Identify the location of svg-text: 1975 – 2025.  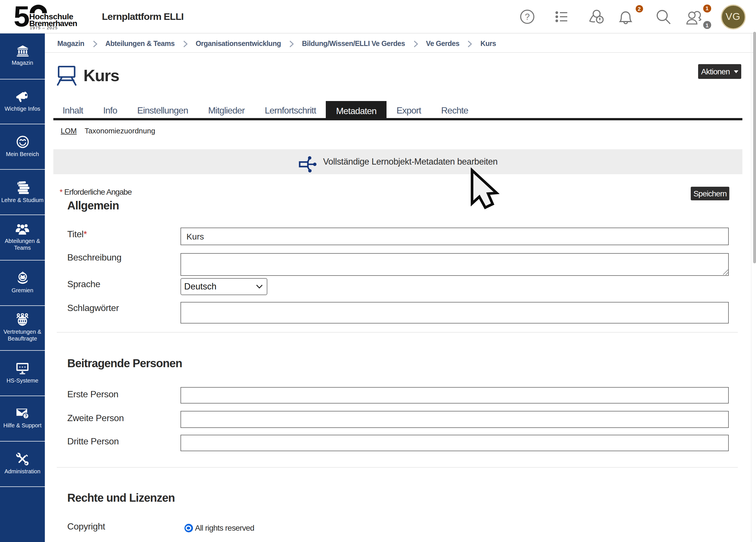
(44, 28).